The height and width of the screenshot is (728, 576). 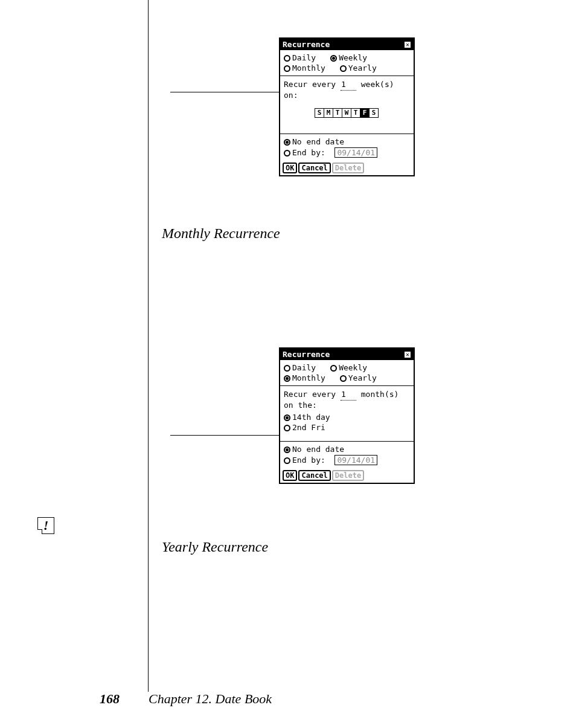 What do you see at coordinates (149, 346) in the screenshot?
I see `vertical-rule` at bounding box center [149, 346].